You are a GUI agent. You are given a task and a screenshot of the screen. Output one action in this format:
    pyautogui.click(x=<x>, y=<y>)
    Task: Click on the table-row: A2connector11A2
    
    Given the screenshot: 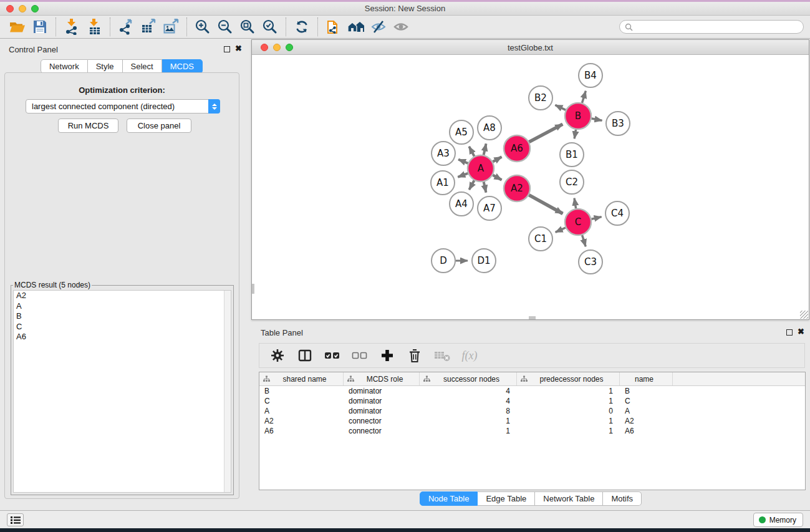 What is the action you would take?
    pyautogui.click(x=533, y=421)
    